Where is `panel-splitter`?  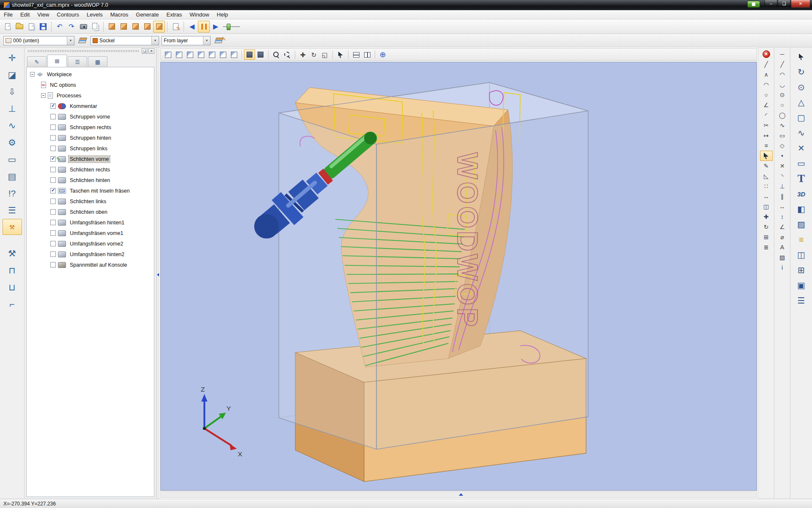
panel-splitter is located at coordinates (158, 273).